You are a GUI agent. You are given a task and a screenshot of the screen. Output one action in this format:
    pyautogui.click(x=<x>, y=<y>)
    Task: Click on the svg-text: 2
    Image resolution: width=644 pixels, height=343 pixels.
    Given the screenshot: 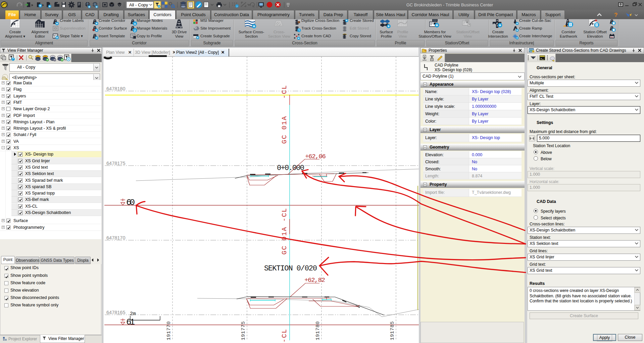 What is the action you would take?
    pyautogui.click(x=135, y=31)
    